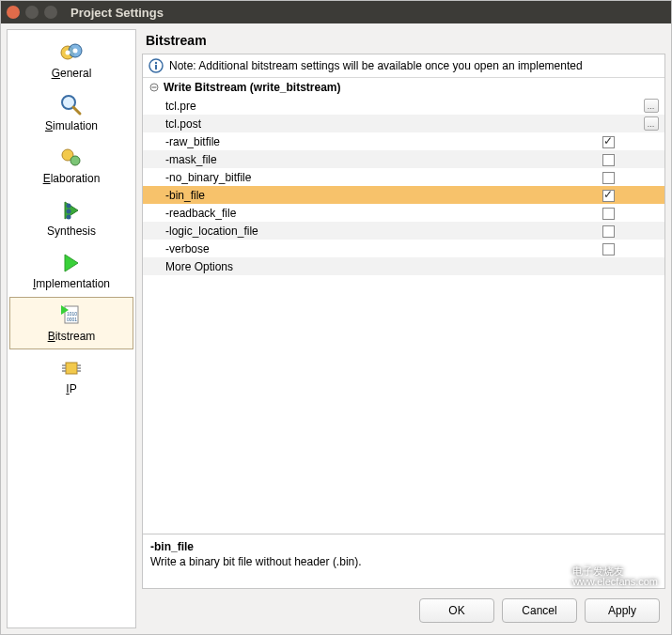 This screenshot has width=672, height=635. Describe the element at coordinates (71, 319) in the screenshot. I see `svg-text: 0001` at that location.